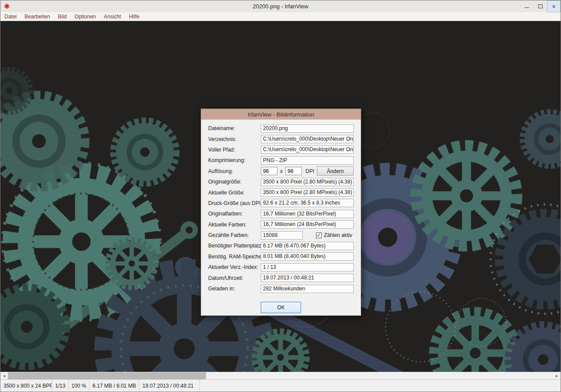 The height and width of the screenshot is (392, 561). I want to click on field-row-originalgroesse: Originalgröße: 3500 x 800 Pixel (2.80 MP…, so click(281, 182).